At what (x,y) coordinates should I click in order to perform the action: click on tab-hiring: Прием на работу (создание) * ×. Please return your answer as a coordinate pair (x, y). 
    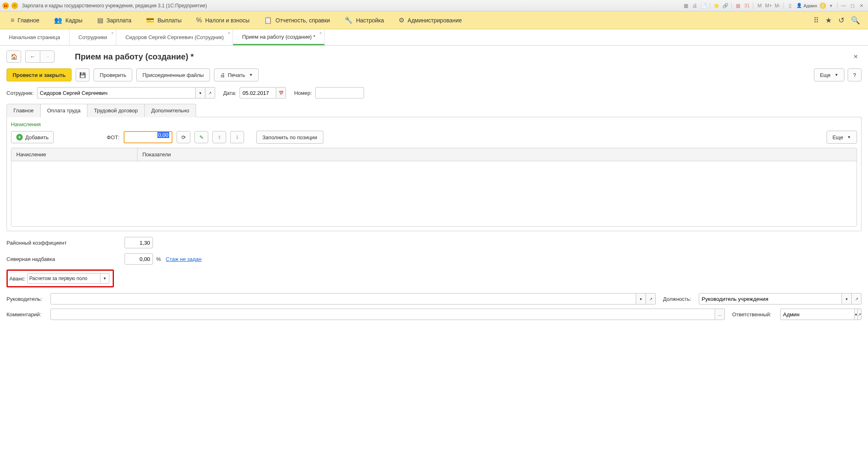
    Looking at the image, I should click on (279, 37).